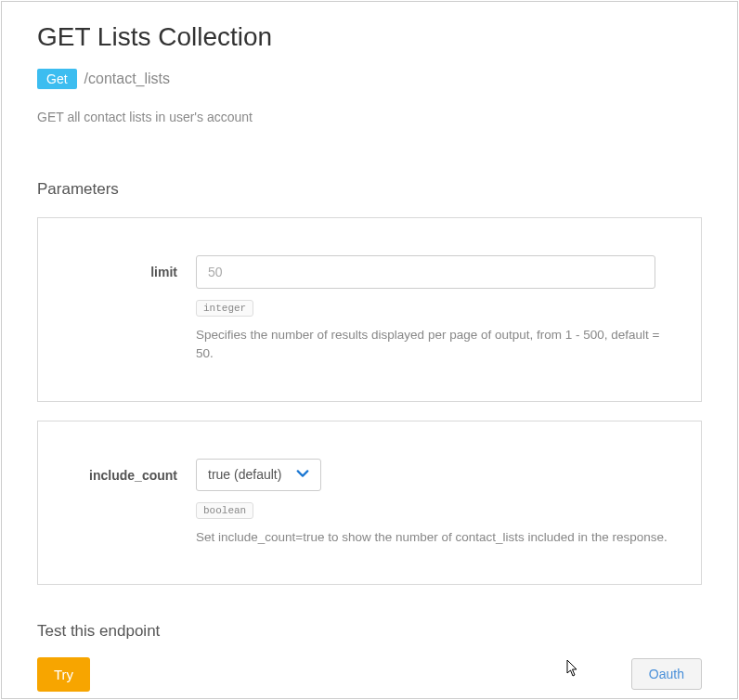 This screenshot has height=700, width=739. Describe the element at coordinates (370, 189) in the screenshot. I see `parameters-header: Parameters` at that location.